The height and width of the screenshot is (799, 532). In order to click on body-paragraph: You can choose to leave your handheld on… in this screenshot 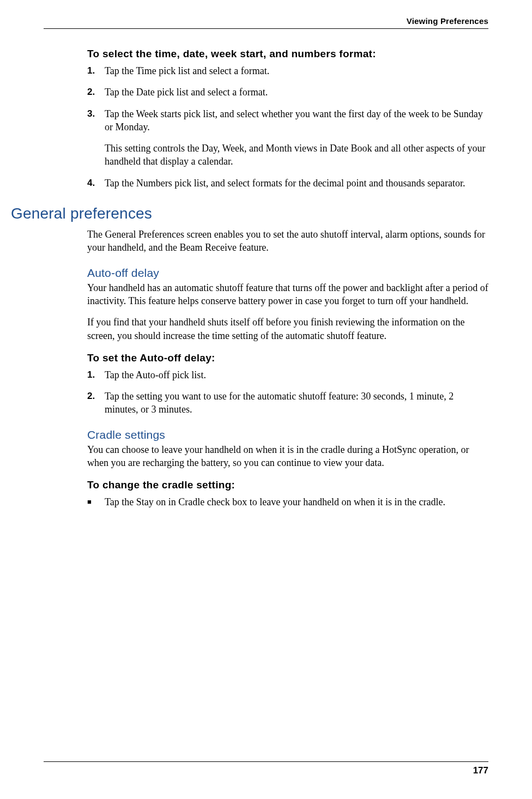, I will do `click(288, 457)`.